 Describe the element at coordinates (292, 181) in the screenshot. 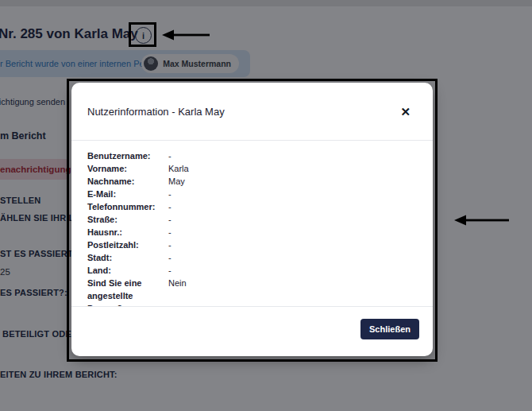

I see `user-info-value: May` at that location.